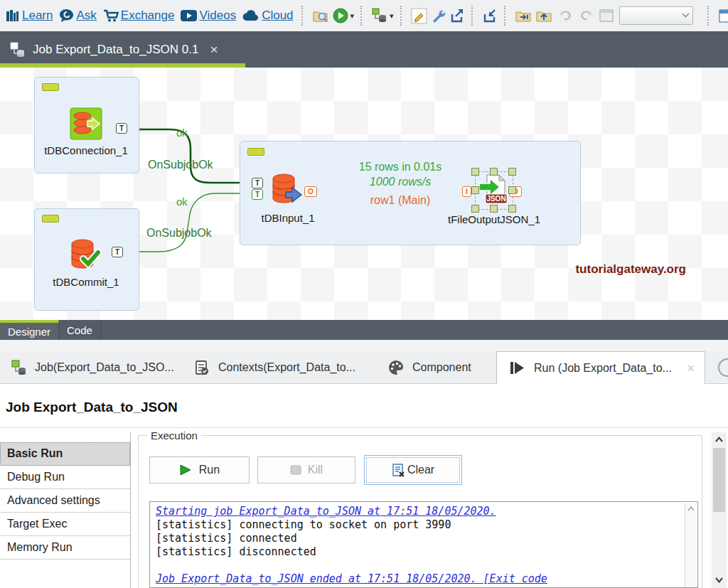 The width and height of the screenshot is (728, 588). Describe the element at coordinates (364, 368) in the screenshot. I see `bottom-tab-bar: Job(Export_Data_to_JSO... Contexts(Expor…` at that location.